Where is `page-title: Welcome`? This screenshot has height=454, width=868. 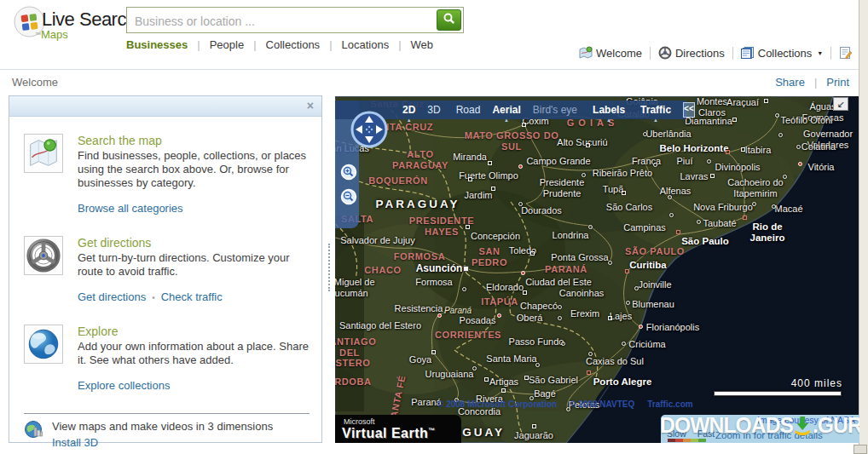 page-title: Welcome is located at coordinates (35, 82).